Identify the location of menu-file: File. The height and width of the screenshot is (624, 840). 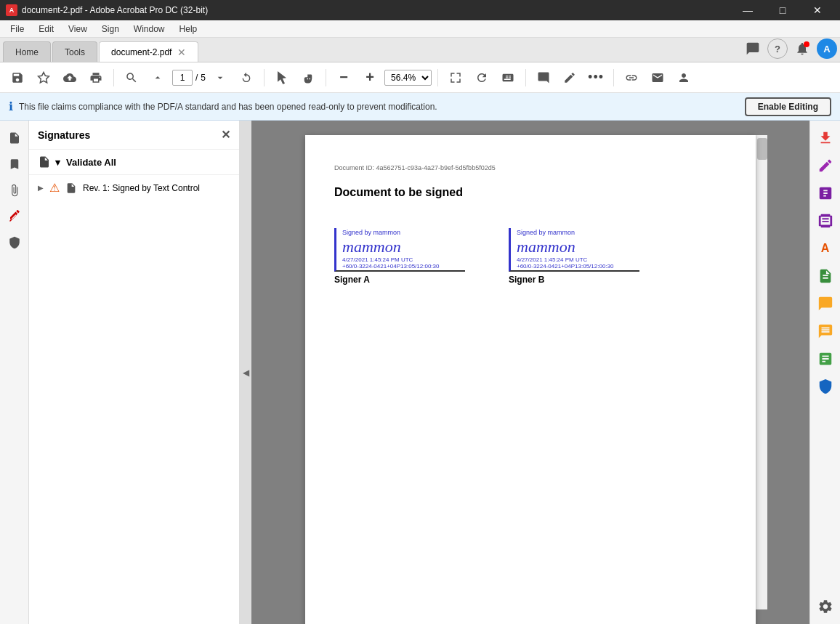
(17, 29).